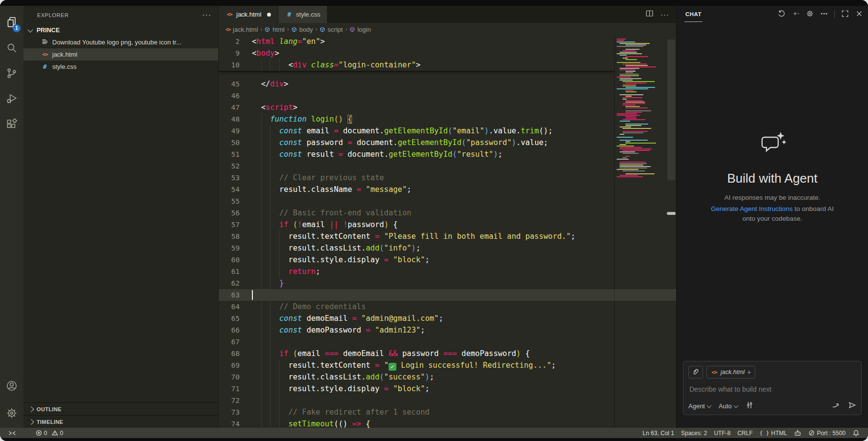 Image resolution: width=868 pixels, height=441 pixels. Describe the element at coordinates (447, 260) in the screenshot. I see `code-line-60: 60result.style.display = "block";` at that location.